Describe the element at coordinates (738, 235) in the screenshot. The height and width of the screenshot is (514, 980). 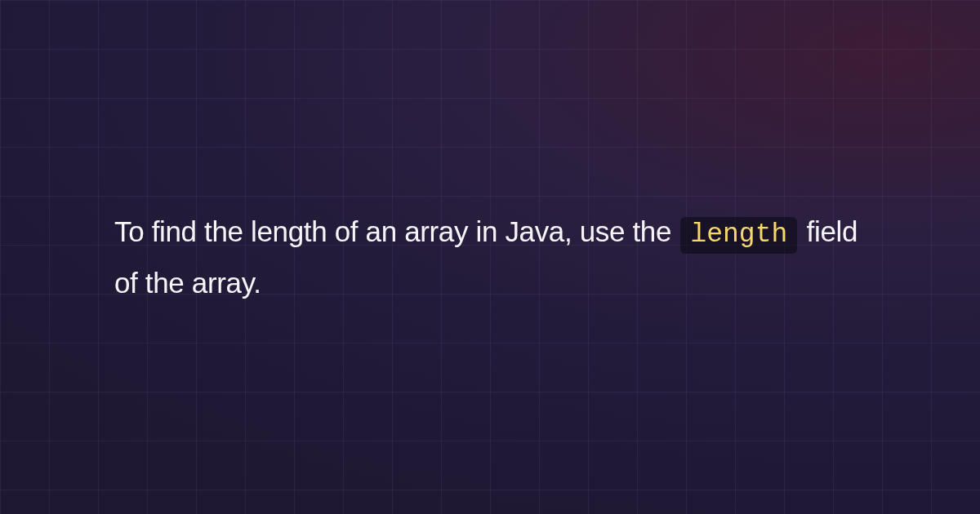
I see `code-token: length` at that location.